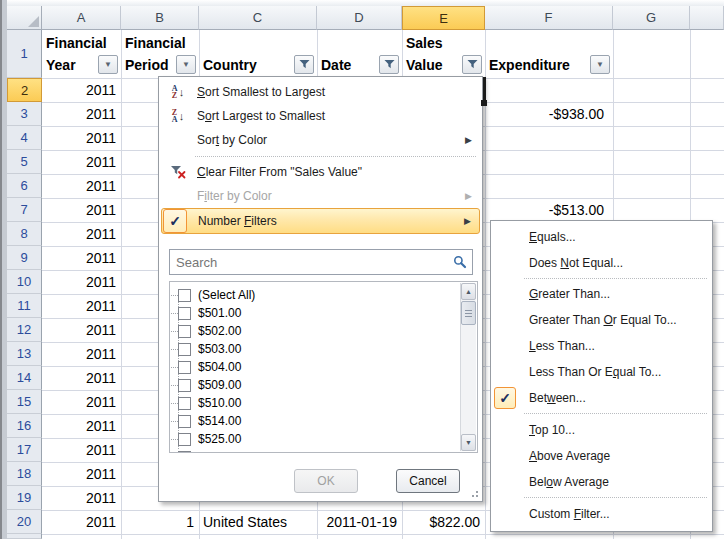 This screenshot has height=539, width=724. Describe the element at coordinates (24, 426) in the screenshot. I see `row-header-16: 16` at that location.